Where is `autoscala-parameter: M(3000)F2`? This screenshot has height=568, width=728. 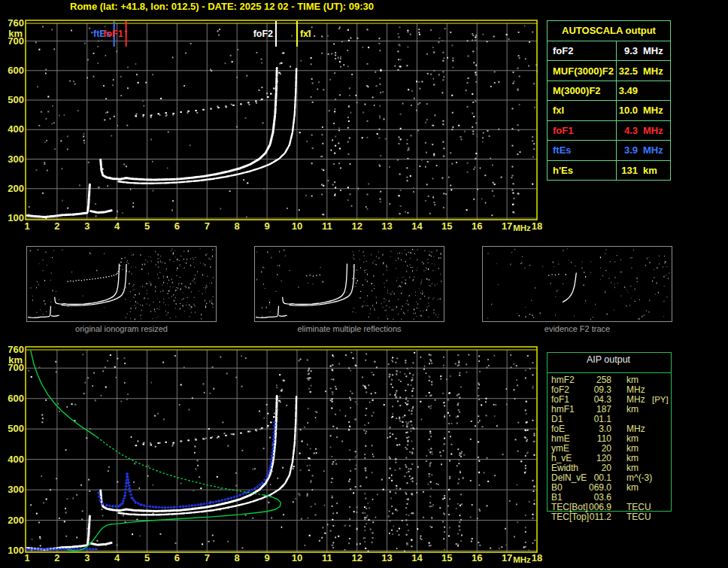
autoscala-parameter: M(3000)F2 is located at coordinates (582, 90).